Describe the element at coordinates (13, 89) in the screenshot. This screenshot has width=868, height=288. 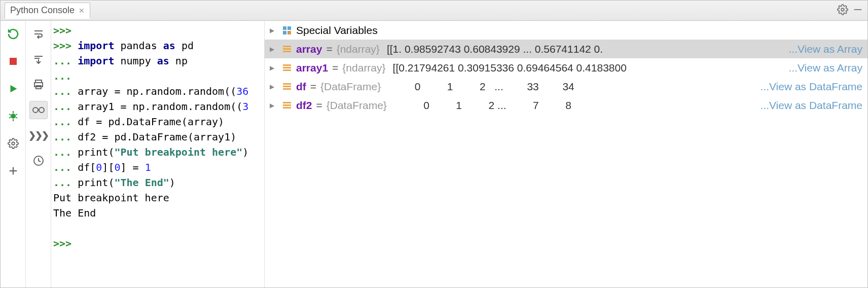
I see `run-icon` at that location.